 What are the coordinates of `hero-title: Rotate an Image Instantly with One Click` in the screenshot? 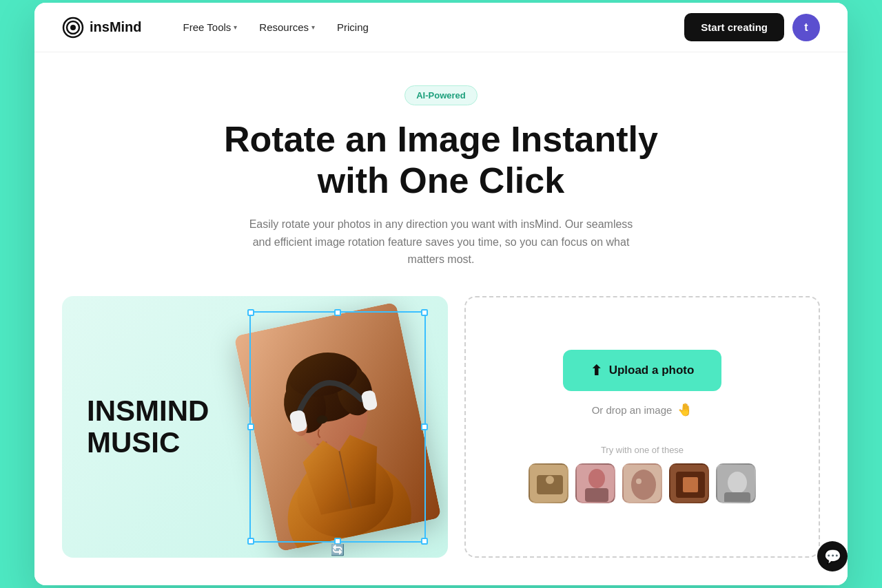 It's located at (441, 160).